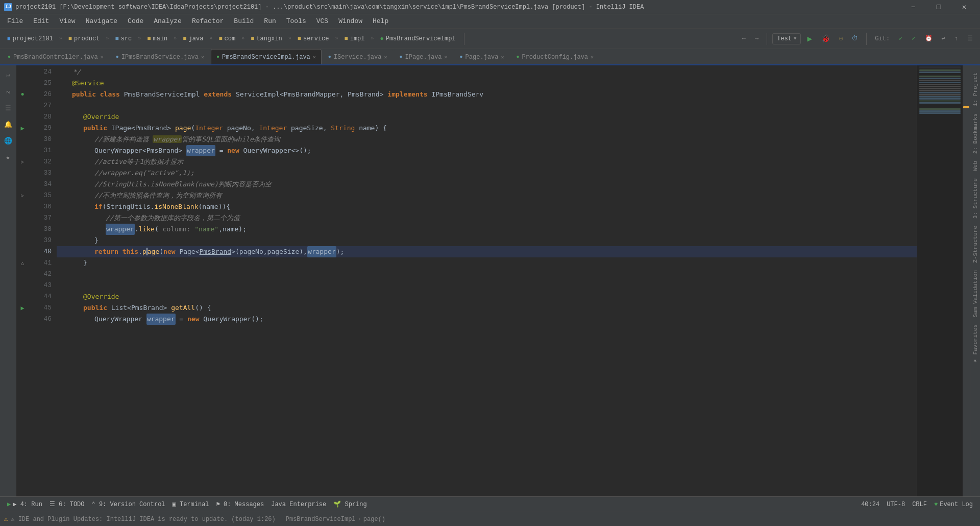 The height and width of the screenshot is (526, 980). I want to click on close-tab-page: ✕, so click(502, 57).